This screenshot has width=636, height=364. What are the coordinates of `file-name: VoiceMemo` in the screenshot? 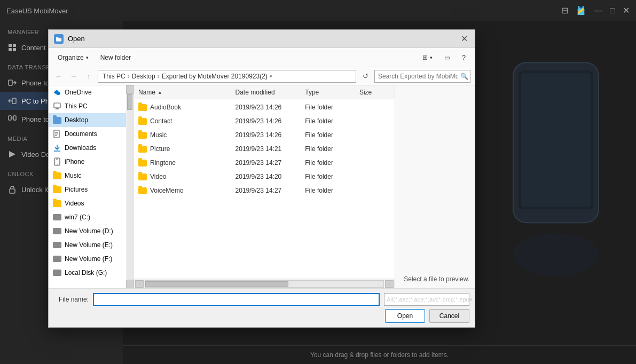 It's located at (167, 191).